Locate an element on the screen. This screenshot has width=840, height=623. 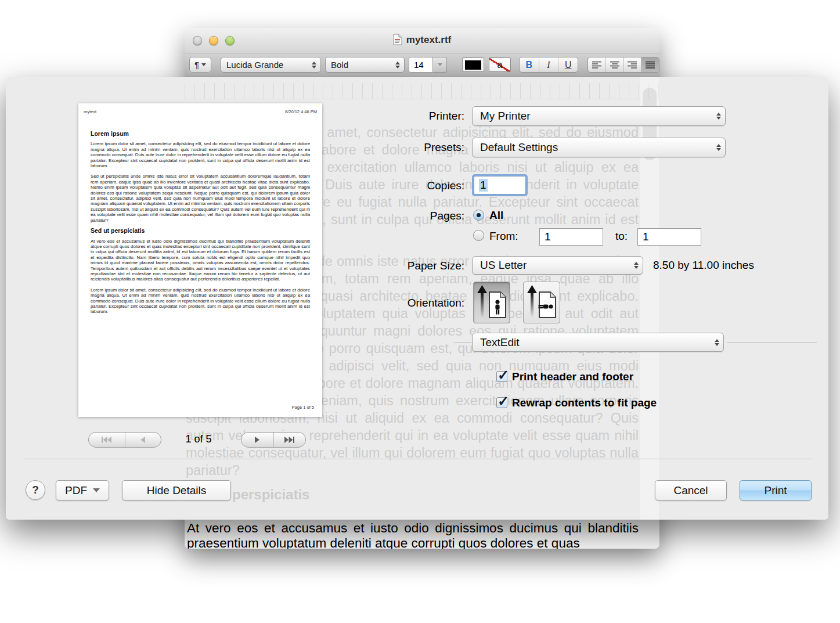
page-nav-back-group is located at coordinates (125, 440).